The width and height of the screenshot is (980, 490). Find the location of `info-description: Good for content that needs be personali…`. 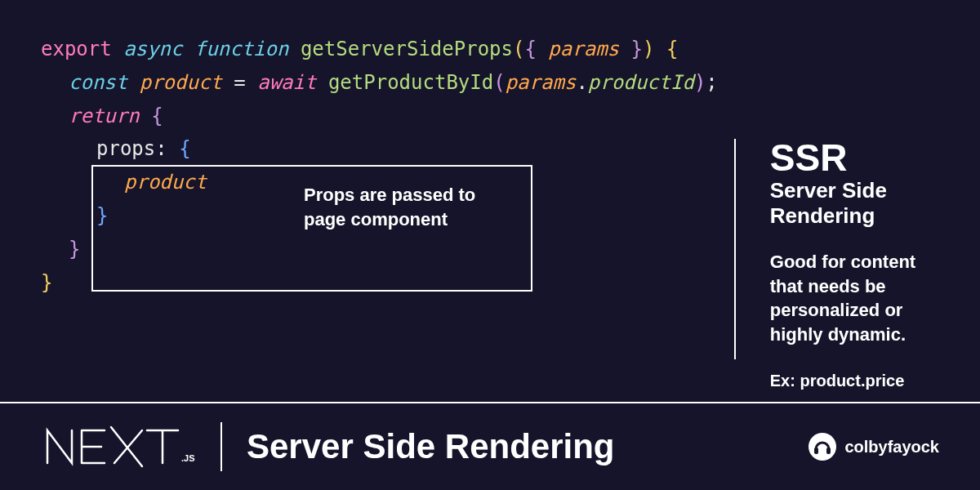

info-description: Good for content that needs be personali… is located at coordinates (854, 299).